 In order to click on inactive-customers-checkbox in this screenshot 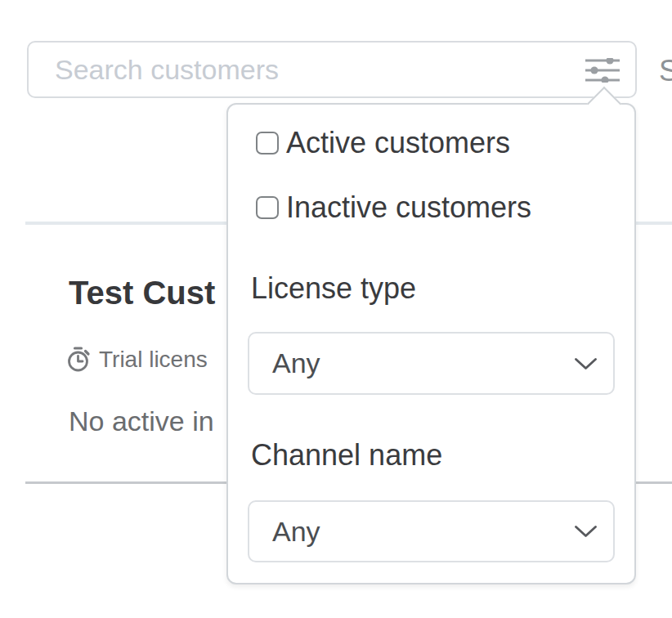, I will do `click(267, 208)`.